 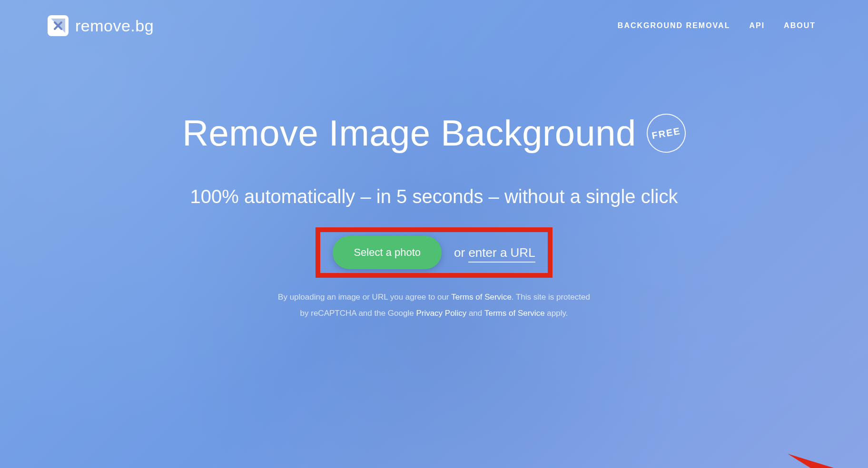 What do you see at coordinates (674, 26) in the screenshot?
I see `nav-link-background-removal: BACKGROUND REMOVAL` at bounding box center [674, 26].